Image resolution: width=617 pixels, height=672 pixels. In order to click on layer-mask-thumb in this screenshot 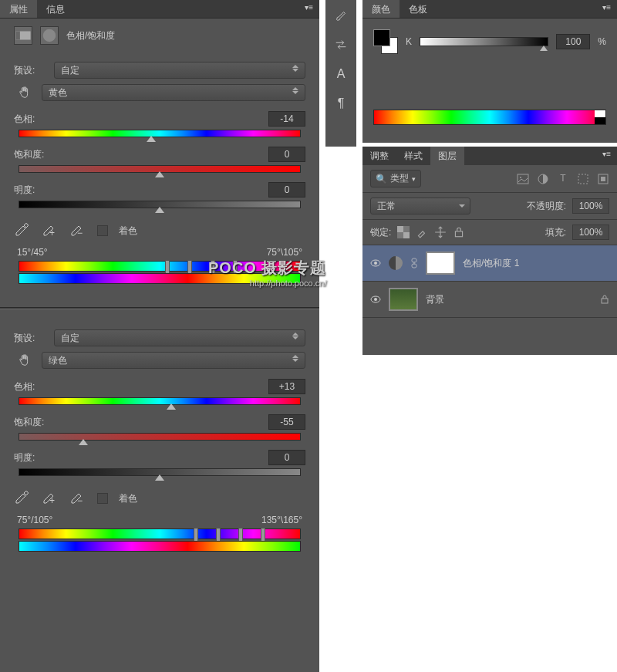, I will do `click(440, 263)`.